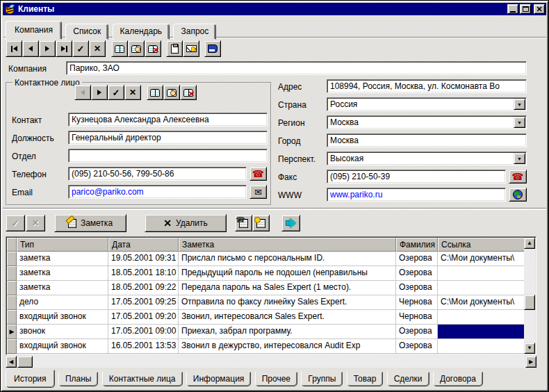 This screenshot has height=392, width=549. Describe the element at coordinates (195, 32) in the screenshot. I see `tab-query: Запрос` at that location.